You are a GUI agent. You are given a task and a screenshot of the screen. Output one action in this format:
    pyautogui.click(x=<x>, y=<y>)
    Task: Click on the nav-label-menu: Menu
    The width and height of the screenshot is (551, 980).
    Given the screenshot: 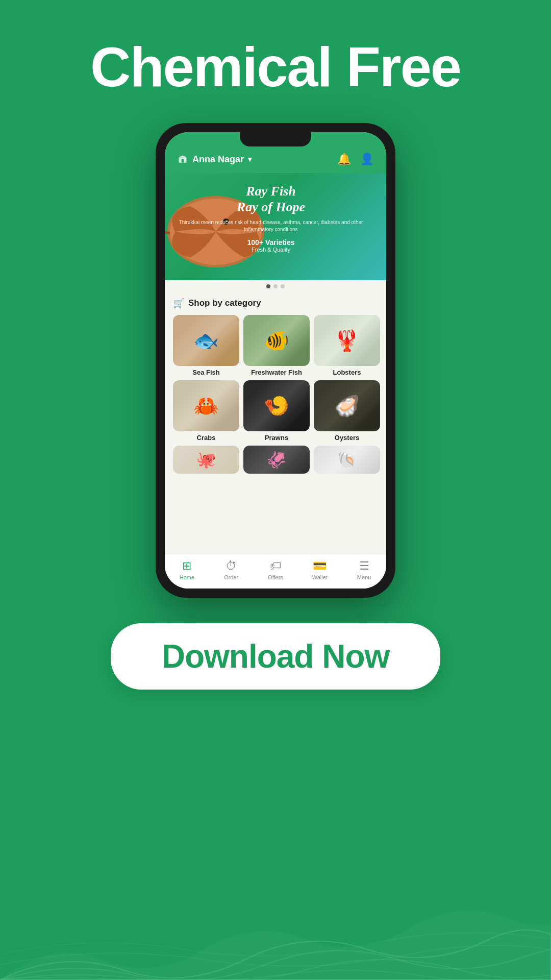 What is the action you would take?
    pyautogui.click(x=364, y=577)
    